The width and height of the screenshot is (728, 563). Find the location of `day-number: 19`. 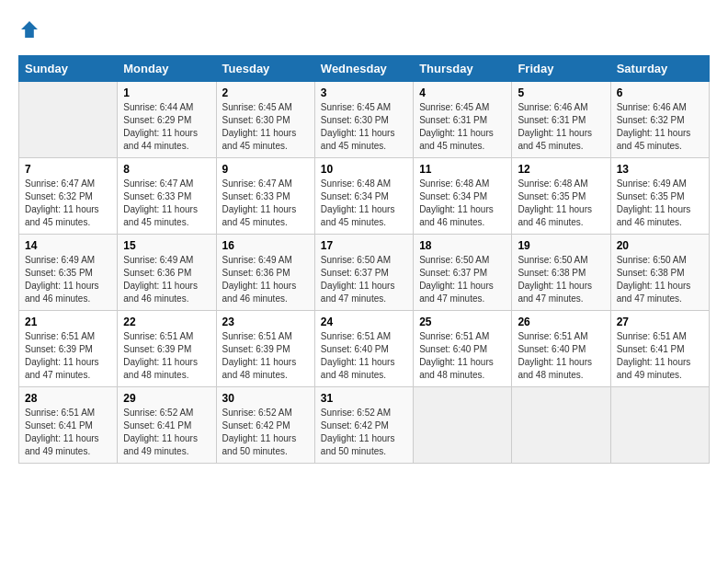

day-number: 19 is located at coordinates (561, 246).